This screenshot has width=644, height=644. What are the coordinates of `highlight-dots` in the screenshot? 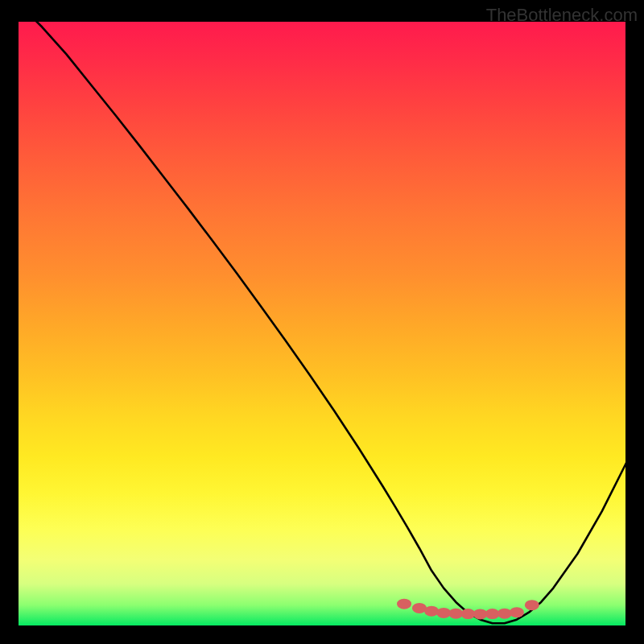 It's located at (469, 609).